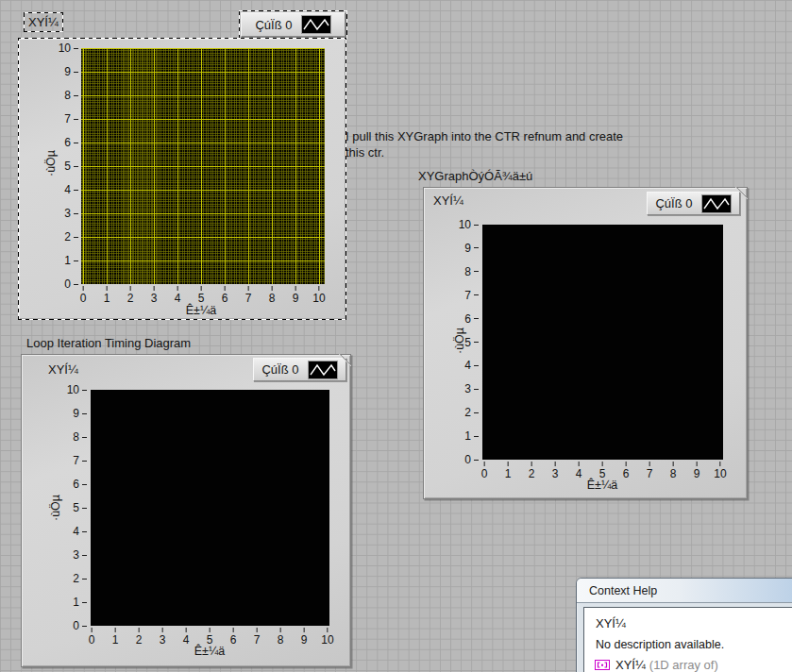  What do you see at coordinates (79, 508) in the screenshot?
I see `y-tick: 5` at bounding box center [79, 508].